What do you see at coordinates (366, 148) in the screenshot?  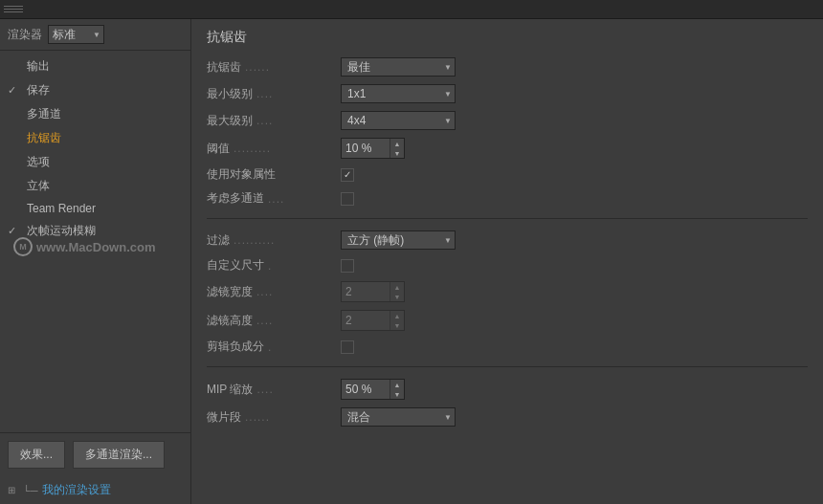 I see `spinbox-threshold-input` at bounding box center [366, 148].